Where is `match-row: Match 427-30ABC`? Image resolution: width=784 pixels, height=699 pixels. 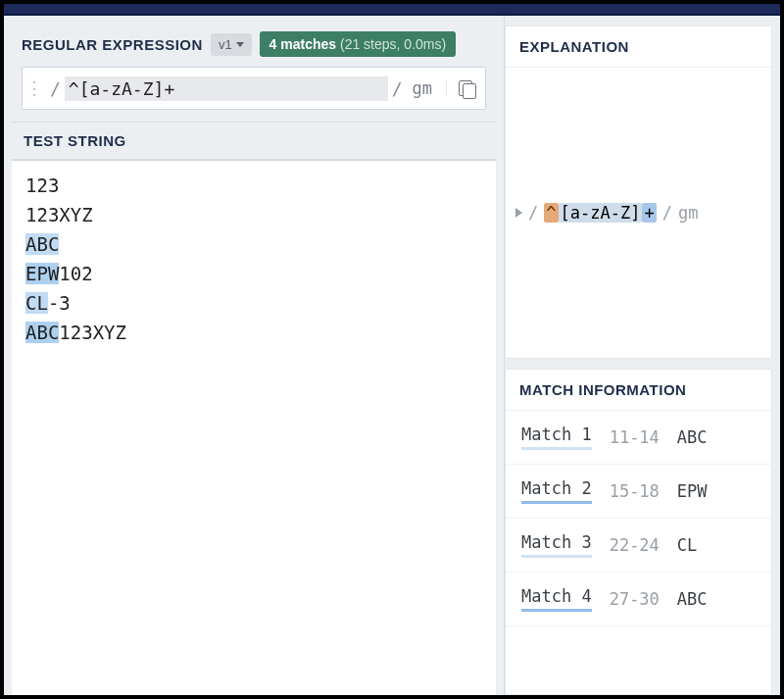 match-row: Match 427-30ABC is located at coordinates (639, 600).